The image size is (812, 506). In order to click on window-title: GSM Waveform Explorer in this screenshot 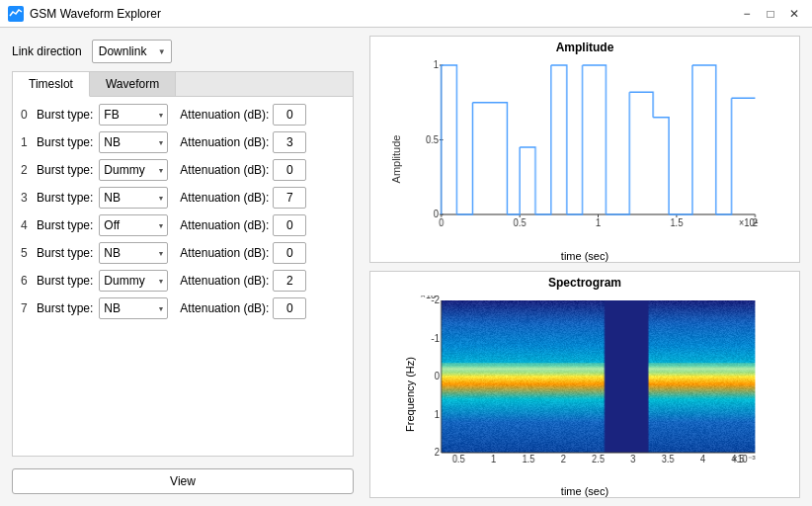, I will do `click(95, 14)`.